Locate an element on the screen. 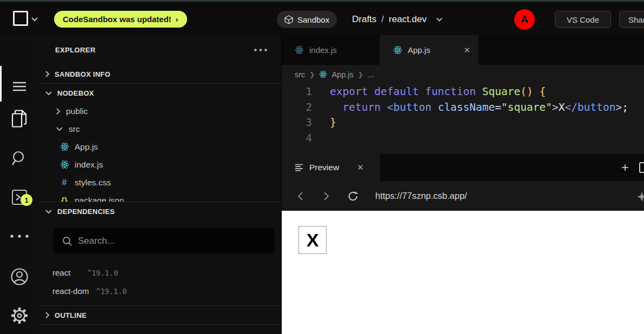  codesandbox-logo is located at coordinates (21, 18).